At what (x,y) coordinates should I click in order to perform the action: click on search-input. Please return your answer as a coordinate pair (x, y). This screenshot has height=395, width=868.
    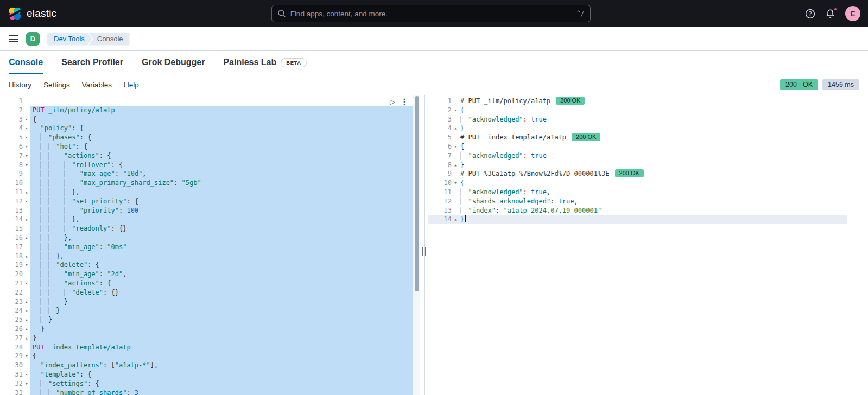
    Looking at the image, I should click on (432, 14).